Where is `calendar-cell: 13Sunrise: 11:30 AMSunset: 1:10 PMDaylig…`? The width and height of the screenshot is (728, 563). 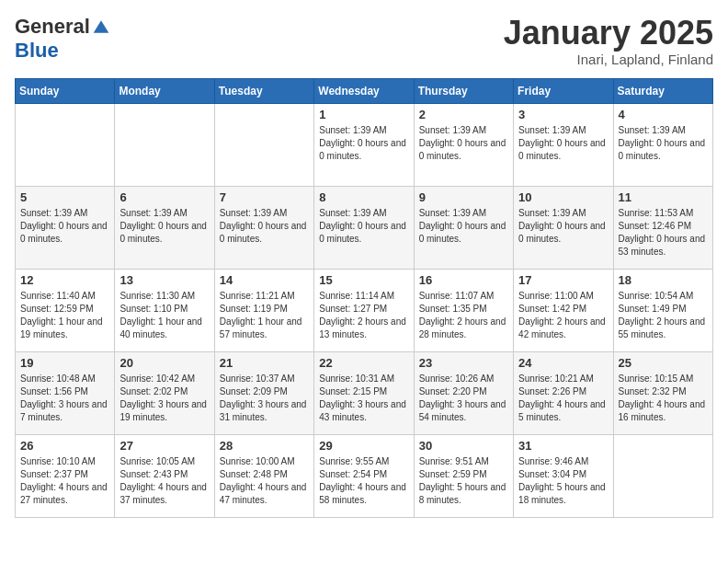
calendar-cell: 13Sunrise: 11:30 AMSunset: 1:10 PMDaylig… is located at coordinates (165, 310).